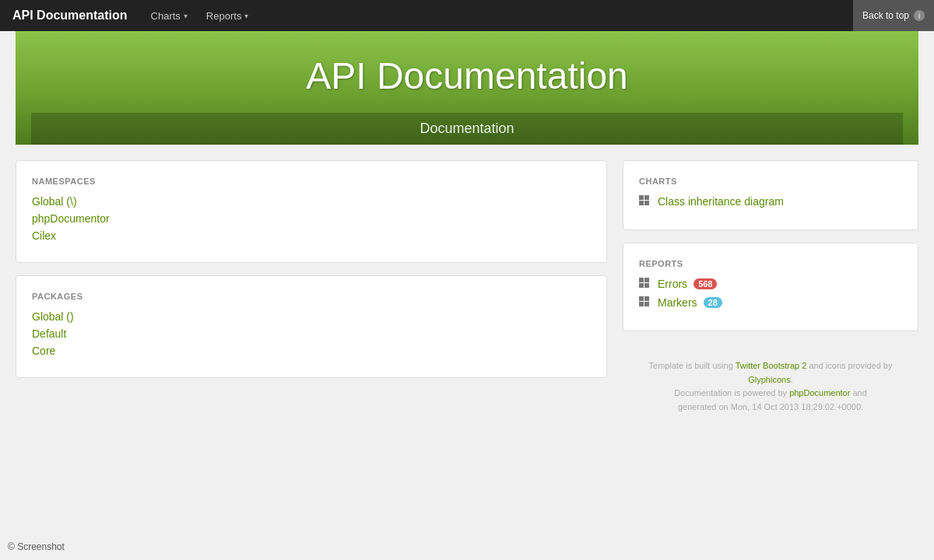 This screenshot has width=934, height=560. What do you see at coordinates (820, 393) in the screenshot?
I see `phpdoc-link: phpDocumentor` at bounding box center [820, 393].